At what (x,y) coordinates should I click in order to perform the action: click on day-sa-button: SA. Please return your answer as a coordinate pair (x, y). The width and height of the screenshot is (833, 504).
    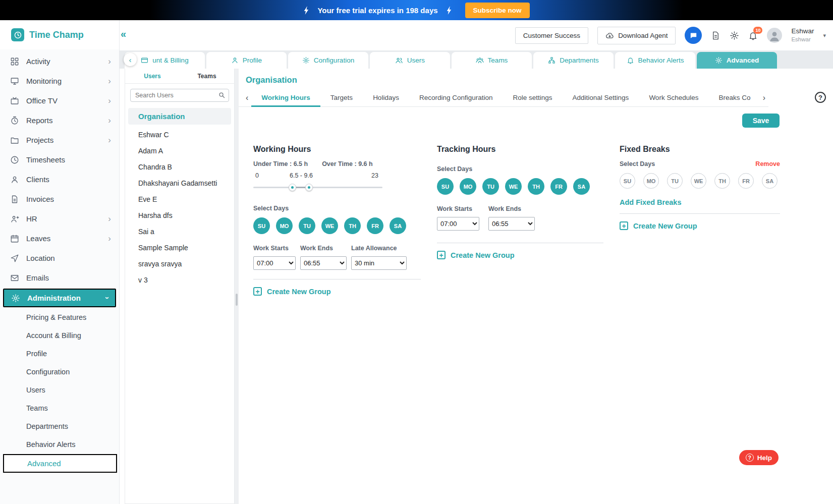
    Looking at the image, I should click on (398, 226).